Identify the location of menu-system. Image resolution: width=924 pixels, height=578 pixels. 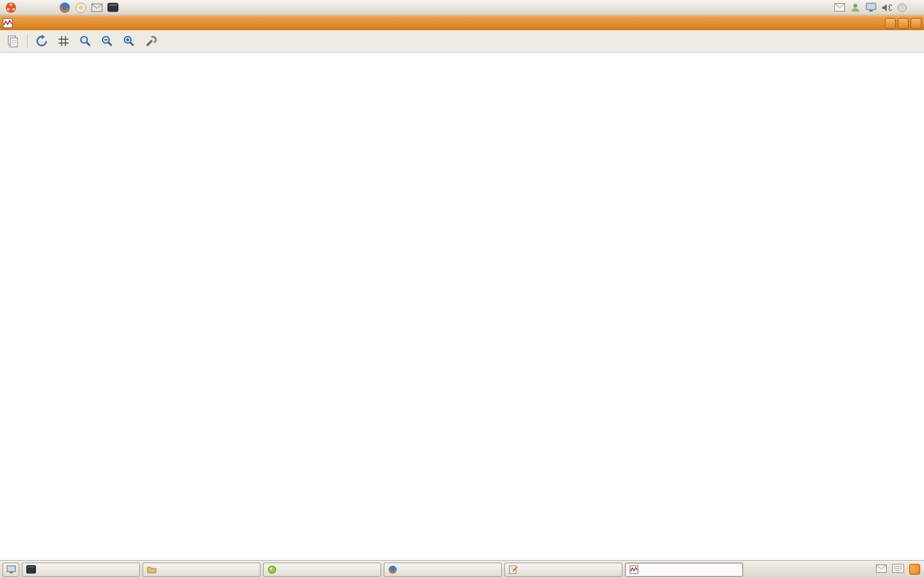
(48, 8).